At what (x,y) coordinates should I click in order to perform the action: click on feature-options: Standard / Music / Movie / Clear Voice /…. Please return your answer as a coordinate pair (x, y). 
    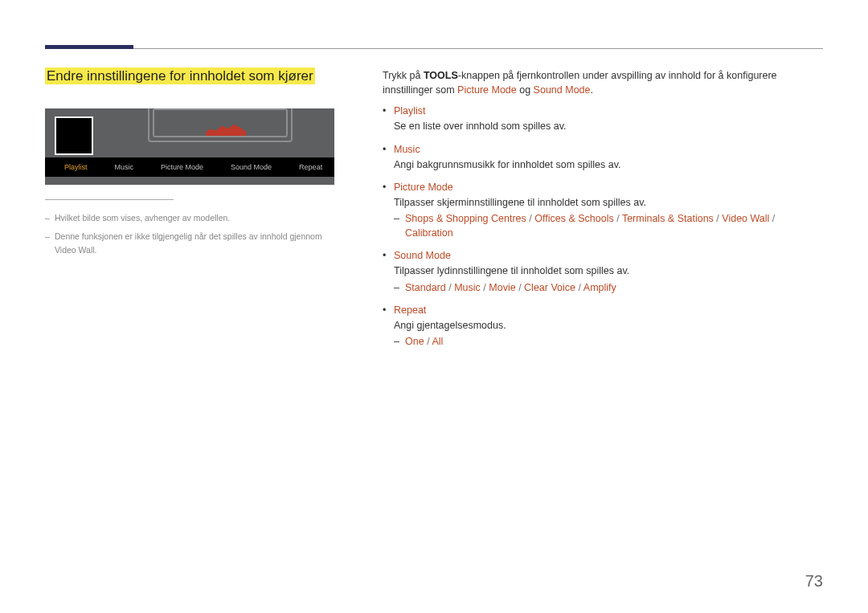
    Looking at the image, I should click on (608, 288).